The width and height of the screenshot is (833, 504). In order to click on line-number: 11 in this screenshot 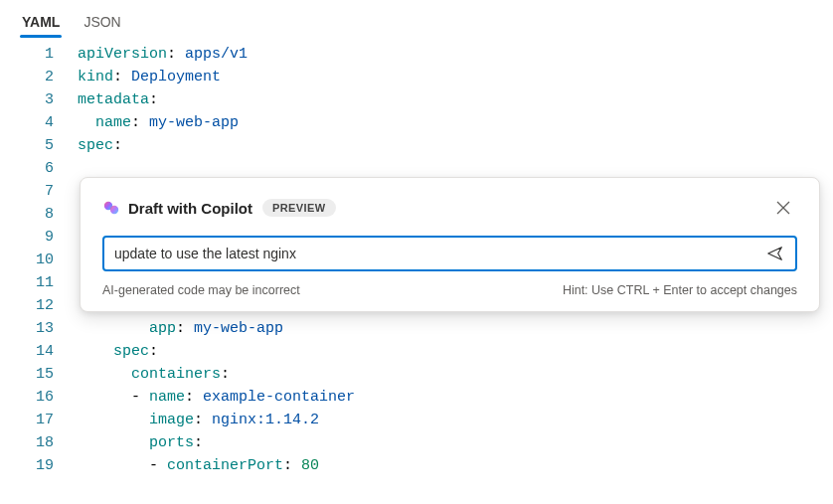, I will do `click(27, 282)`.